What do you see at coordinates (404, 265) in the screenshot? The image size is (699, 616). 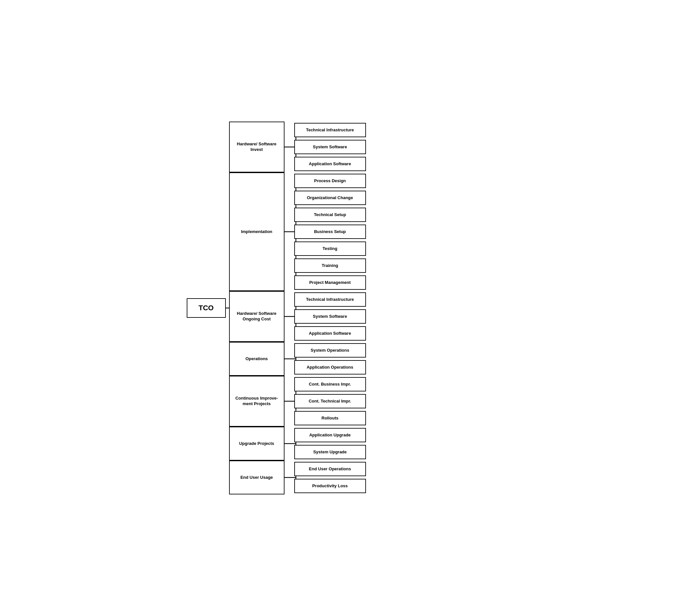 I see `leaf-entry-implementation-5: Training` at bounding box center [404, 265].